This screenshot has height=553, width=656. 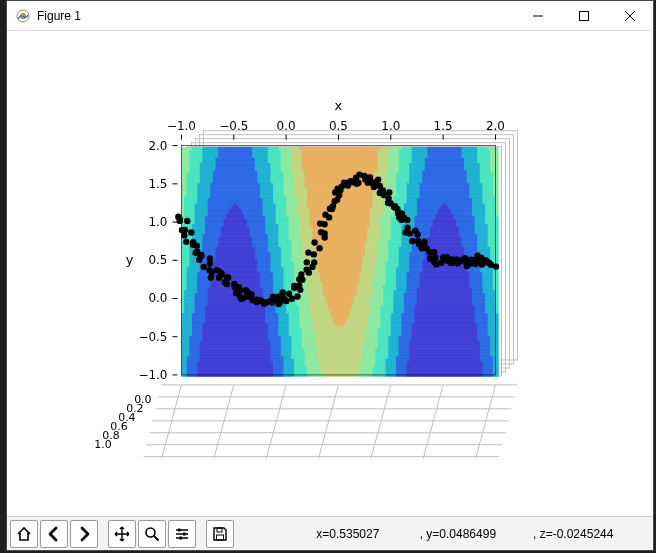 I want to click on status-bar: x=0.535027 , y=0.0486499 , z=-0.0245244, so click(x=444, y=534).